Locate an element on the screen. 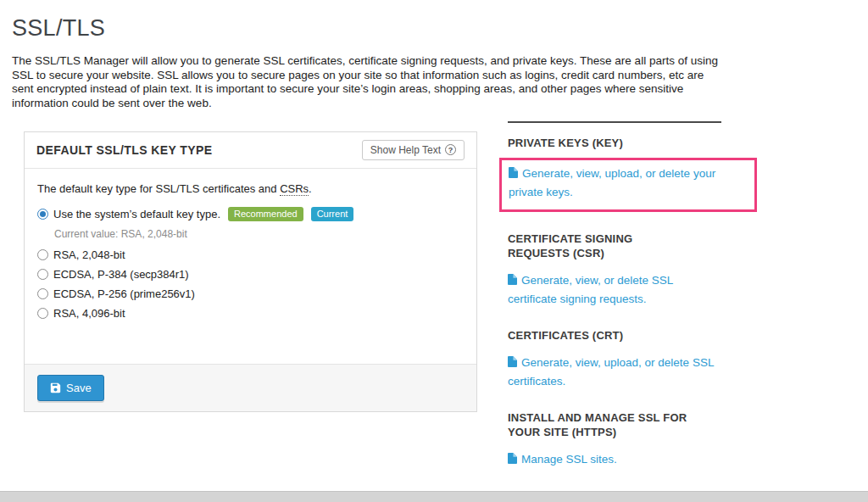 Image resolution: width=868 pixels, height=502 pixels. section-certificates: CERTIFICATES (CRT) Generate, view, uploa… is located at coordinates (615, 360).